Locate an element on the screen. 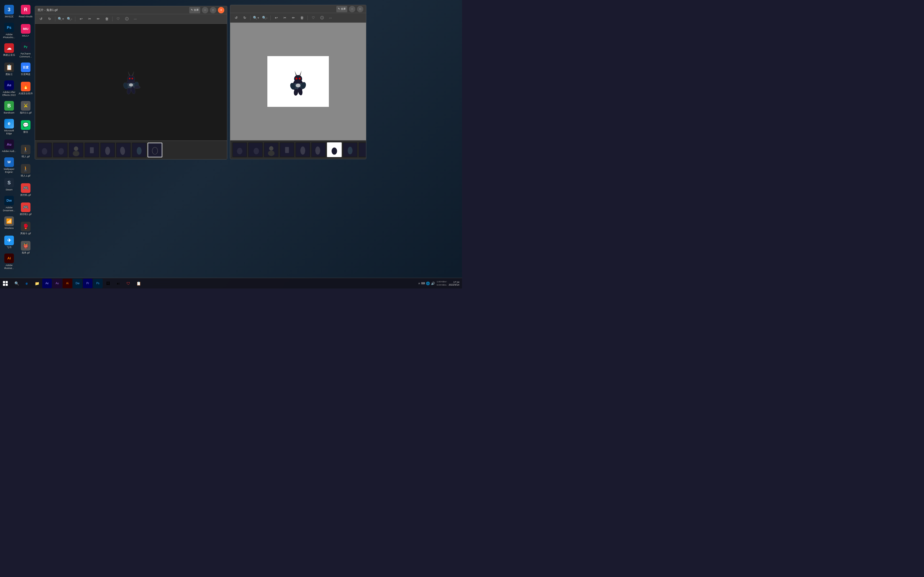 The image size is (924, 577). desktop-icon-baidu: 百度 百度网盘 is located at coordinates (26, 69).